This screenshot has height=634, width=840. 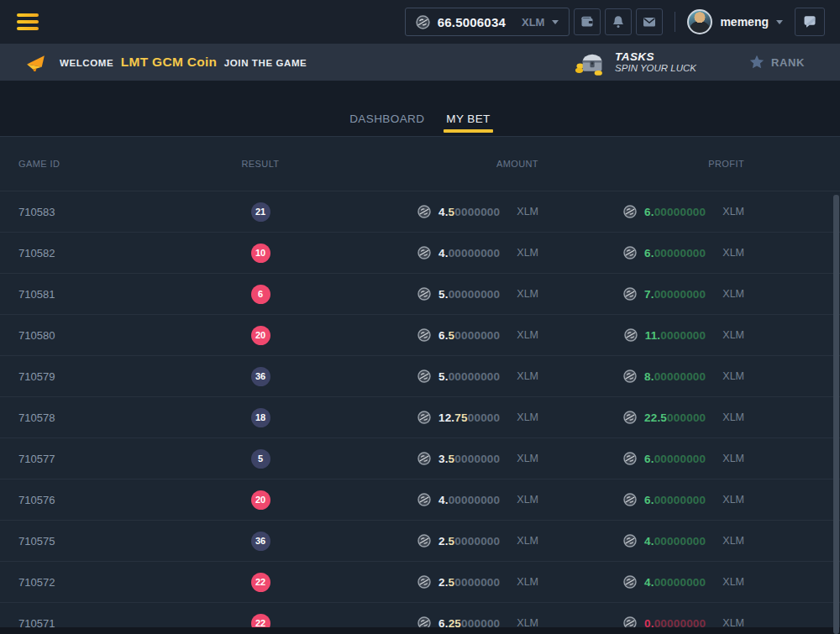 I want to click on chevron-down-icon, so click(x=555, y=22).